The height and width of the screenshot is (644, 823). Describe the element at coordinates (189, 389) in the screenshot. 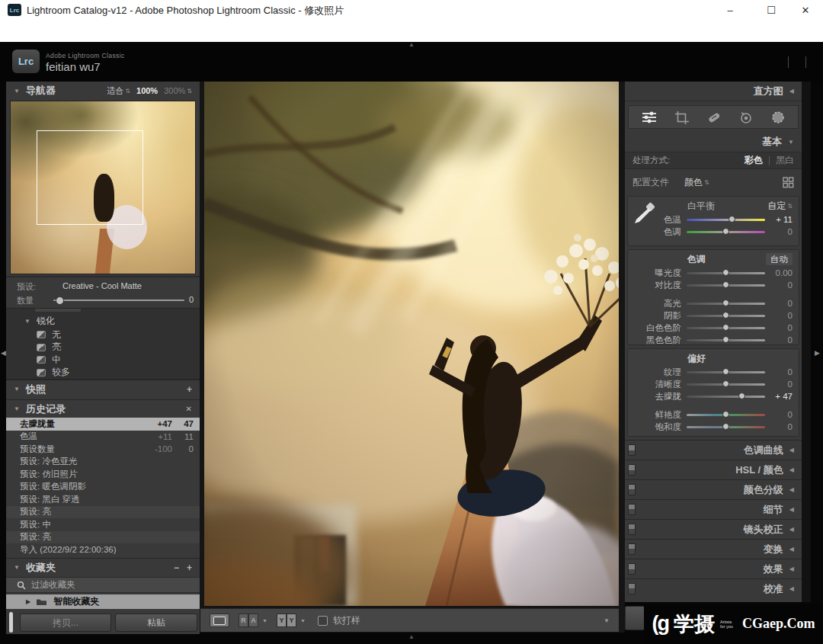

I see `add-snapshot-button: +` at that location.